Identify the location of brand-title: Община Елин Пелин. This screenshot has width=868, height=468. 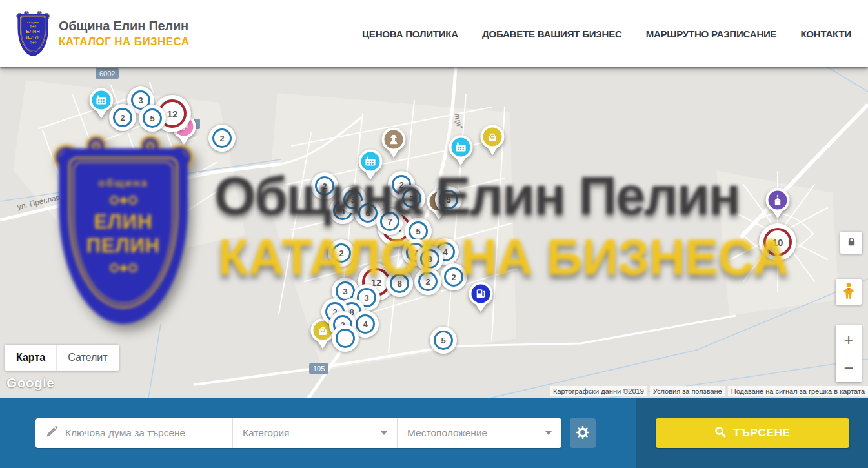
(124, 26).